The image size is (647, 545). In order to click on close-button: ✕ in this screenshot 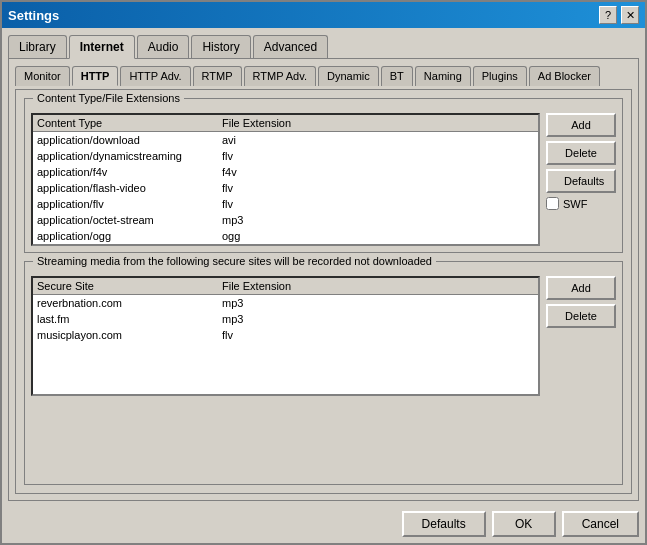, I will do `click(630, 15)`.